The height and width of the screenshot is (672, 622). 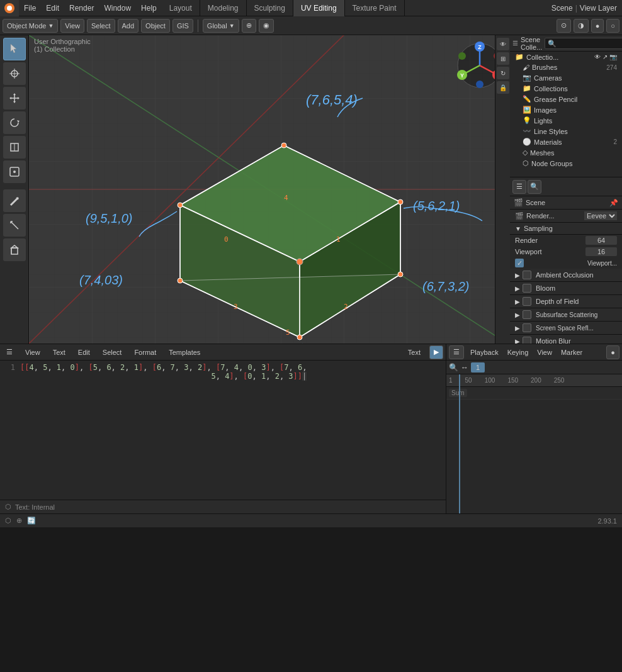 I want to click on outliner-item-brushes: 🖌 Brushes 274, so click(x=566, y=67).